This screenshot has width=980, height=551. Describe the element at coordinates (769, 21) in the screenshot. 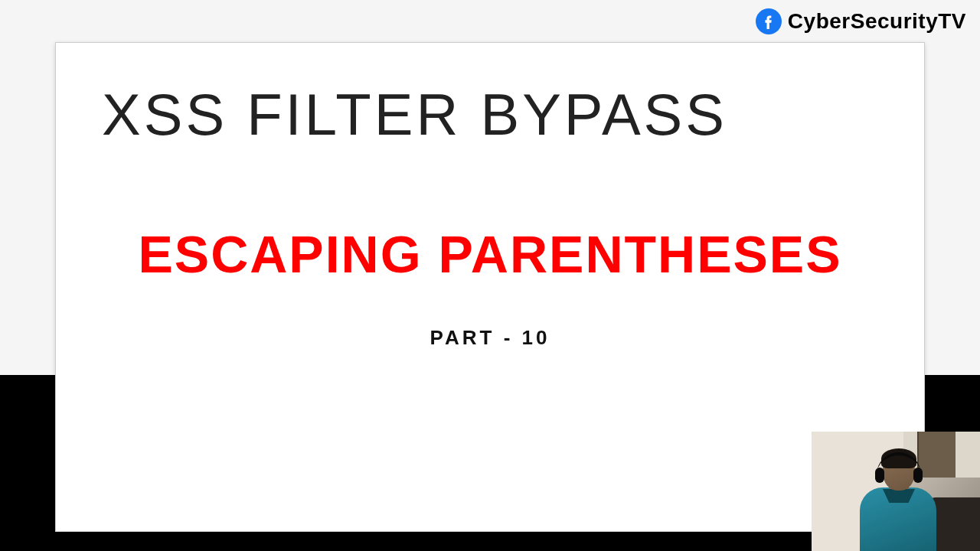

I see `facebook-glyph-icon` at that location.